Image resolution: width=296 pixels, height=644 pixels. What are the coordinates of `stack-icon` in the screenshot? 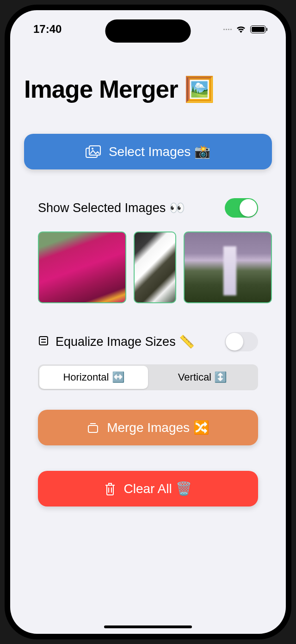 It's located at (93, 428).